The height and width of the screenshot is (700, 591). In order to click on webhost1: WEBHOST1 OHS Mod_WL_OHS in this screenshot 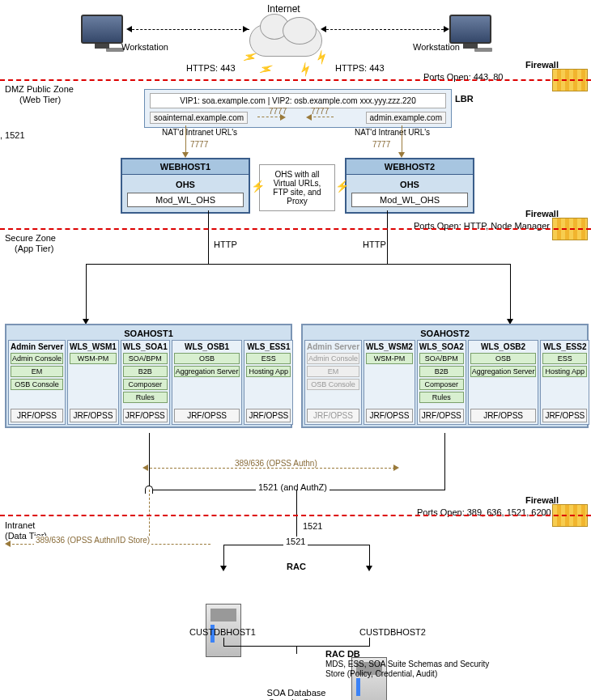, I will do `click(185, 186)`.